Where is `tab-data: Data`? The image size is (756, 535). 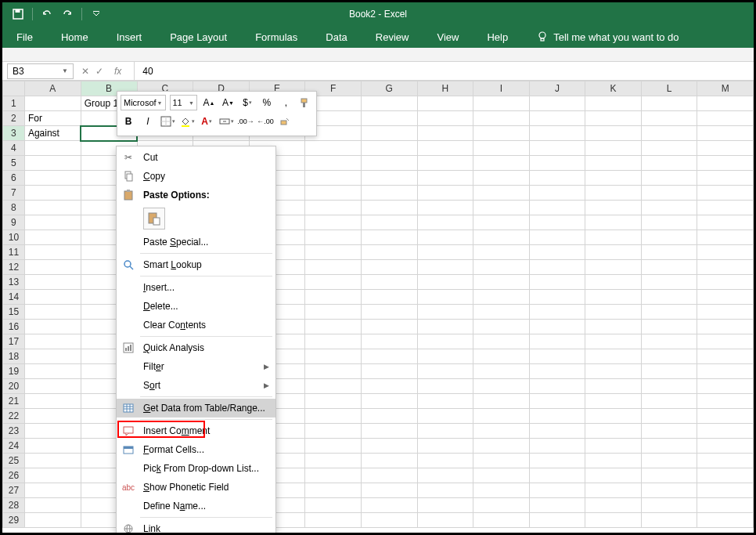
tab-data: Data is located at coordinates (337, 38).